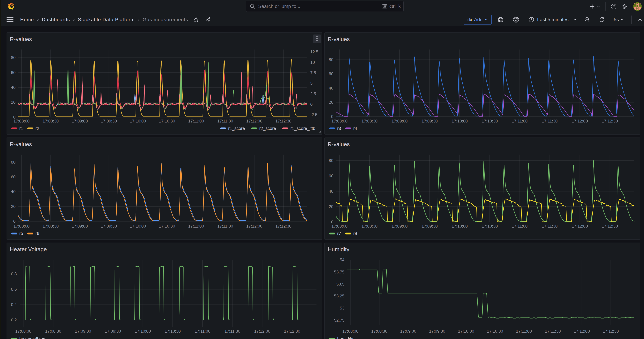  I want to click on svg-text: 53.75, so click(339, 272).